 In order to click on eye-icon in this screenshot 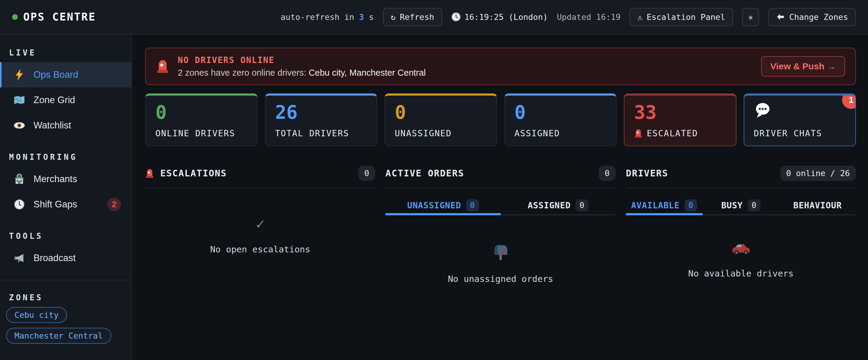, I will do `click(19, 125)`.